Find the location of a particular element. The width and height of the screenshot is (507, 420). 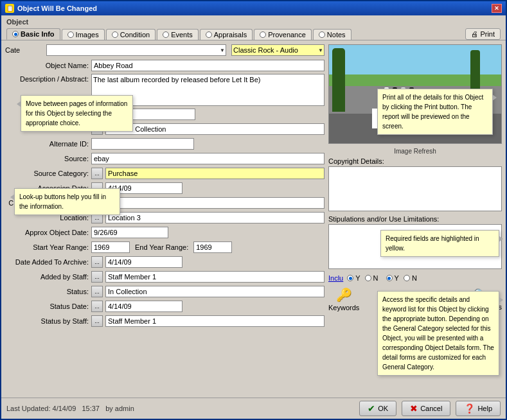

copyright-label: Copyright Details: is located at coordinates (415, 161).